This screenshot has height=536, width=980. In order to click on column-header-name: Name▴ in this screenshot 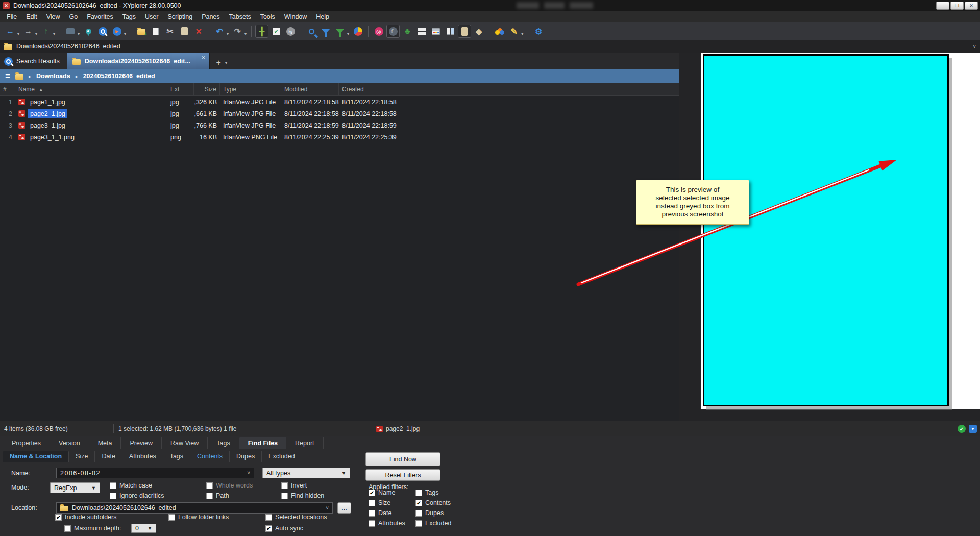, I will do `click(91, 89)`.